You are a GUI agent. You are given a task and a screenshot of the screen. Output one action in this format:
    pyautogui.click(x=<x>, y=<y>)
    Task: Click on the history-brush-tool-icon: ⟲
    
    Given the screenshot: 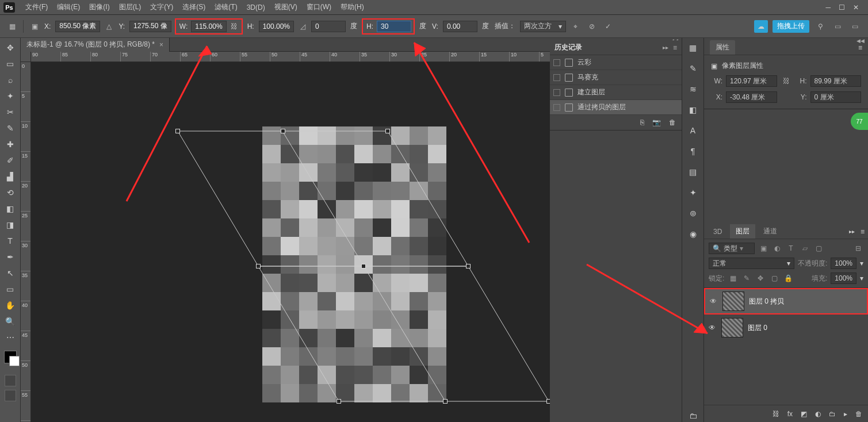 What is the action you would take?
    pyautogui.click(x=10, y=193)
    